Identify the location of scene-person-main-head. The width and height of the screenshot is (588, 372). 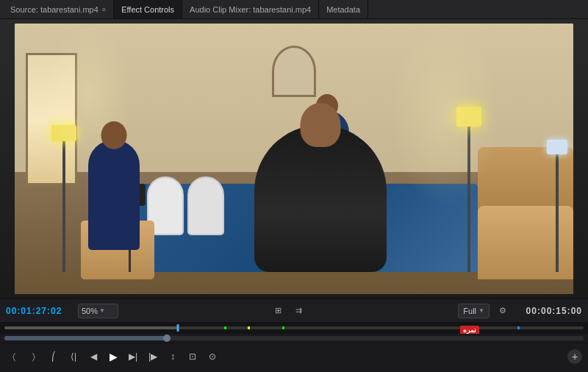
(320, 125).